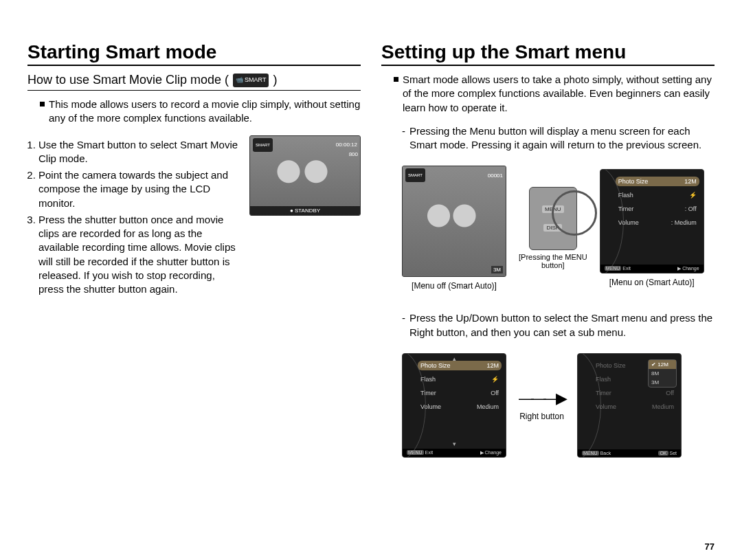  Describe the element at coordinates (454, 286) in the screenshot. I see `caption-menu-off: [Menu off (Smart Auto)]` at that location.